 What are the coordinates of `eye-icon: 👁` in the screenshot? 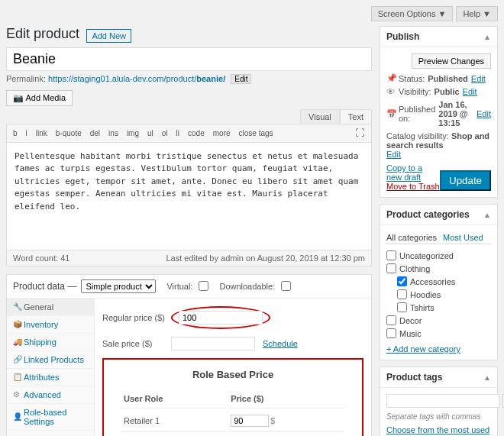 It's located at (391, 92).